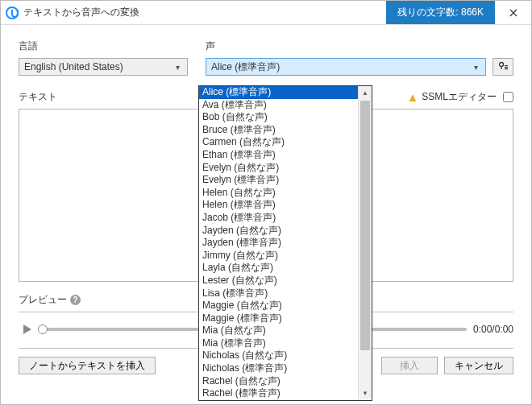  Describe the element at coordinates (503, 67) in the screenshot. I see `voice-settings-icon` at that location.